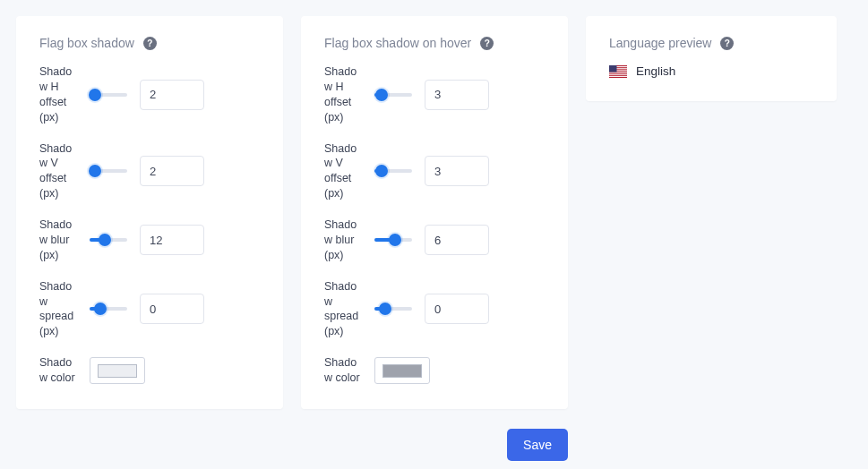 Image resolution: width=868 pixels, height=469 pixels. What do you see at coordinates (618, 72) in the screenshot?
I see `flag-us-icon` at bounding box center [618, 72].